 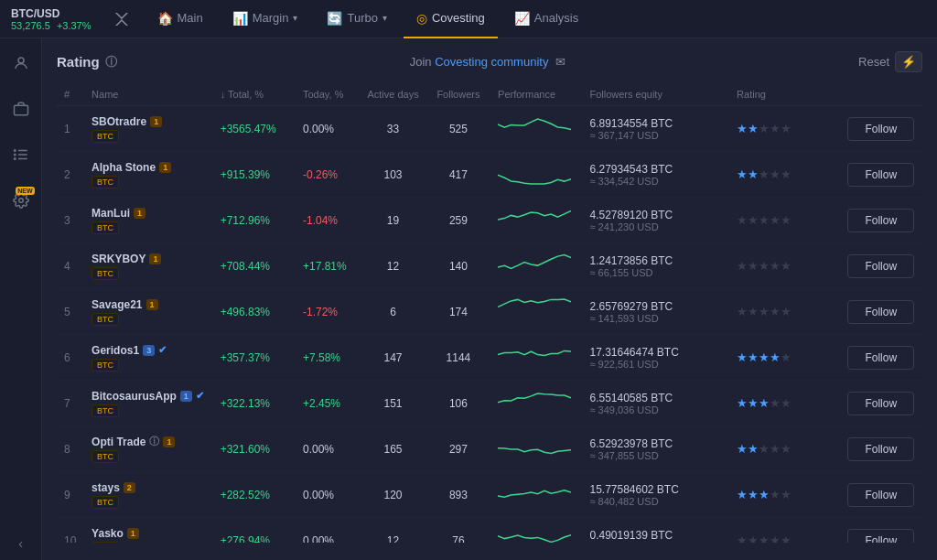 I want to click on info-badge: ⓘ, so click(x=154, y=441).